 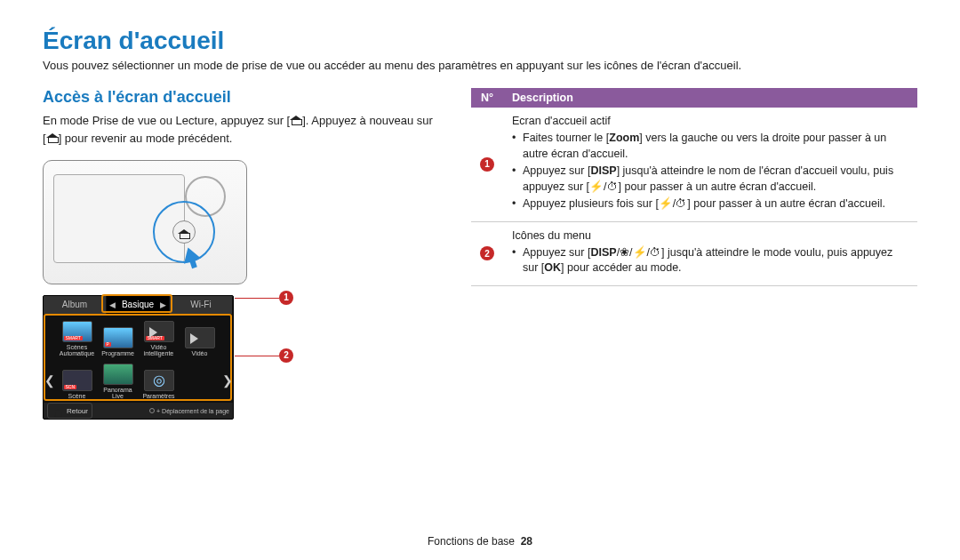 What do you see at coordinates (189, 411) in the screenshot?
I see `page-scroll-hint: + Déplacement de la page` at bounding box center [189, 411].